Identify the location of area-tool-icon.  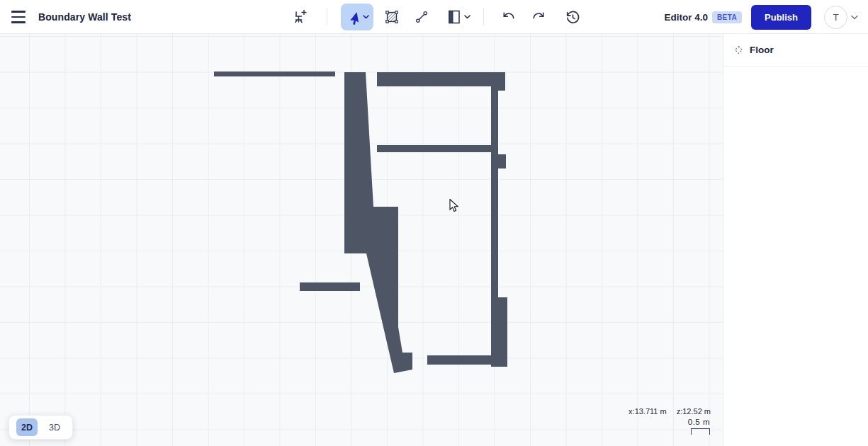
(392, 17).